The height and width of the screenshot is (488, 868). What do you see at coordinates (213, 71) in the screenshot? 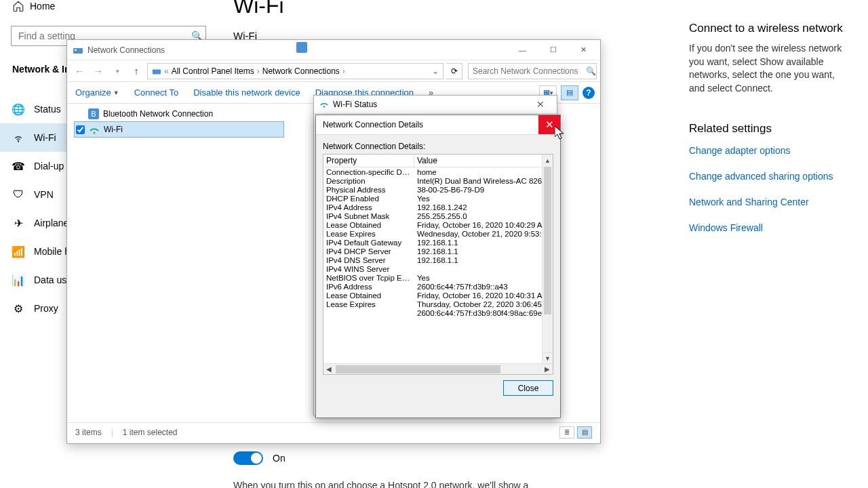
I see `breadcrumb-item: All Control Panel Items` at bounding box center [213, 71].